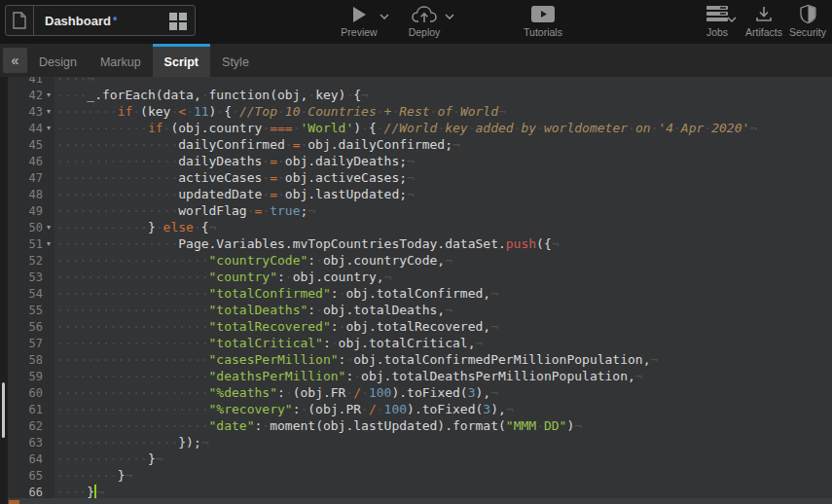 The image size is (832, 504). I want to click on tab-design: Design, so click(58, 60).